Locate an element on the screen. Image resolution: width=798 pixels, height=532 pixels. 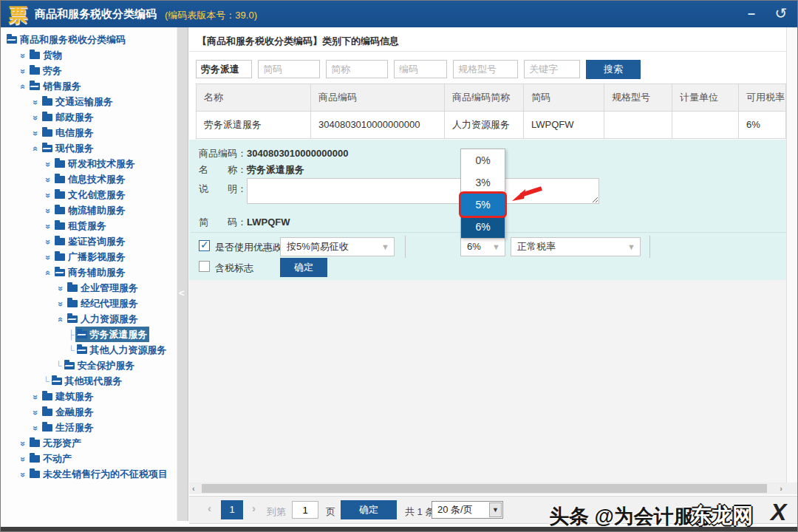
table-row: 劳务派遣服务3040803010000000000人力资源服务LWPQFW6% is located at coordinates (491, 124).